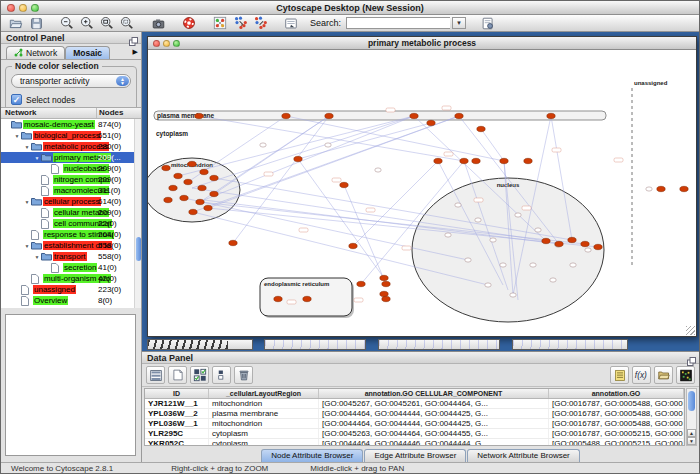 The height and width of the screenshot is (474, 700). I want to click on tree-row: ▼biological_process651(0), so click(71, 136).